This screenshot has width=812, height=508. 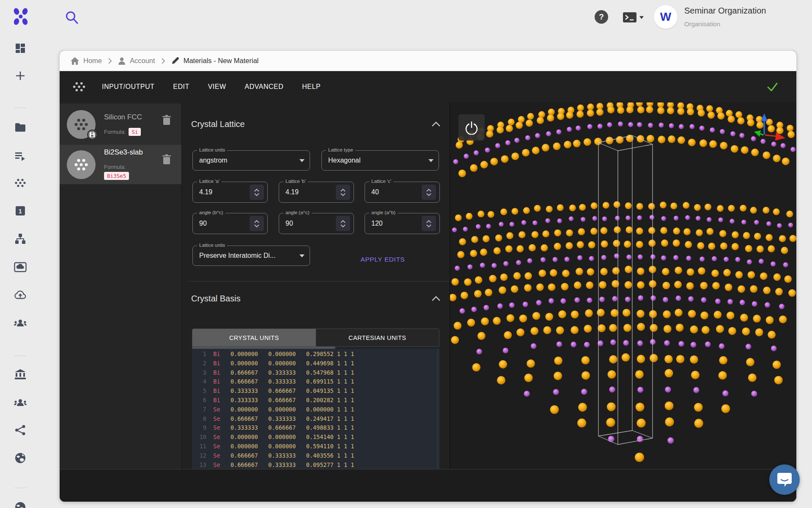 I want to click on sidebar-item-materials, so click(x=20, y=183).